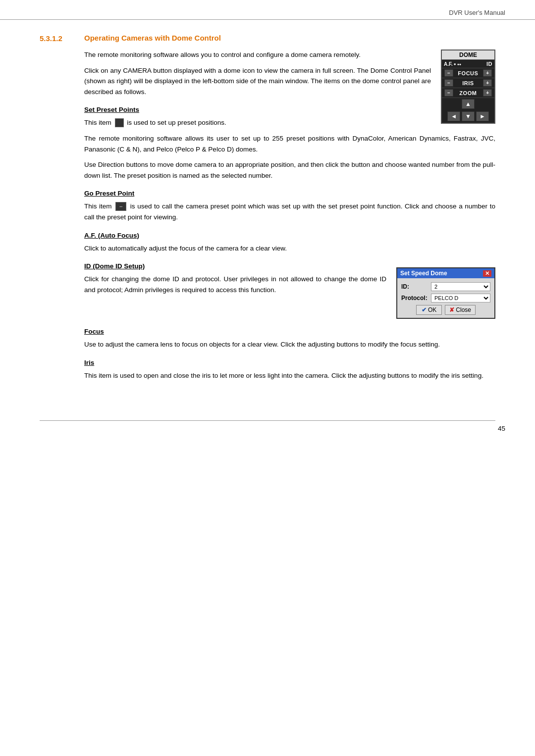 This screenshot has height=756, width=535. What do you see at coordinates (290, 212) in the screenshot?
I see `go-preset-para1: This item ↔ is used to call the camera p…` at bounding box center [290, 212].